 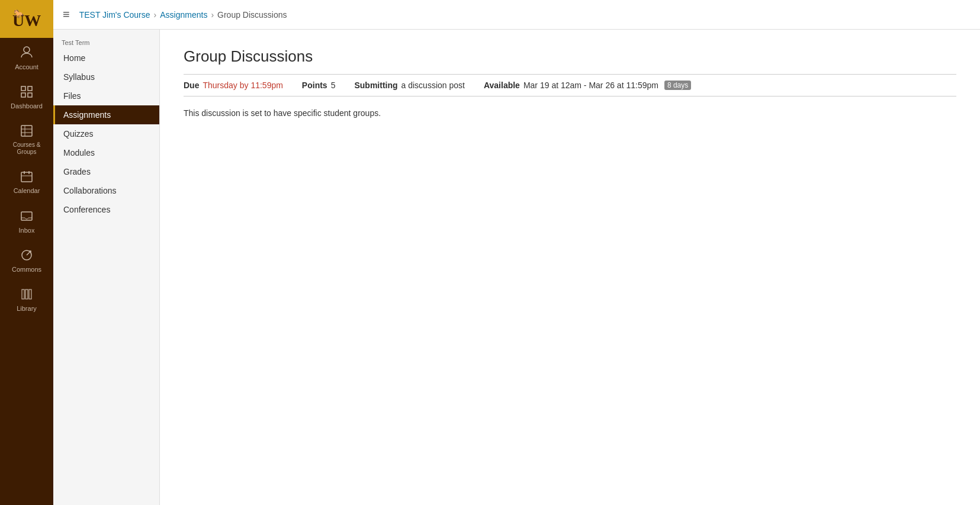 What do you see at coordinates (27, 178) in the screenshot?
I see `calendar-icon` at bounding box center [27, 178].